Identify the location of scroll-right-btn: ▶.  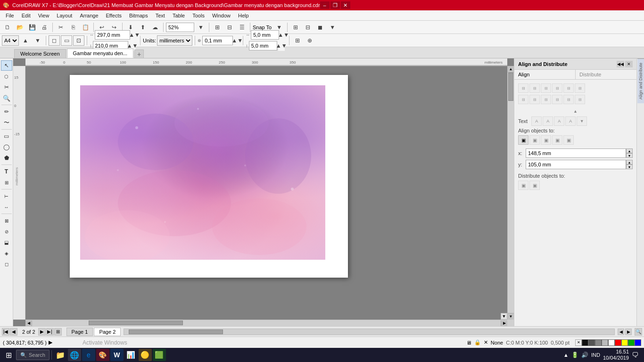
(628, 332).